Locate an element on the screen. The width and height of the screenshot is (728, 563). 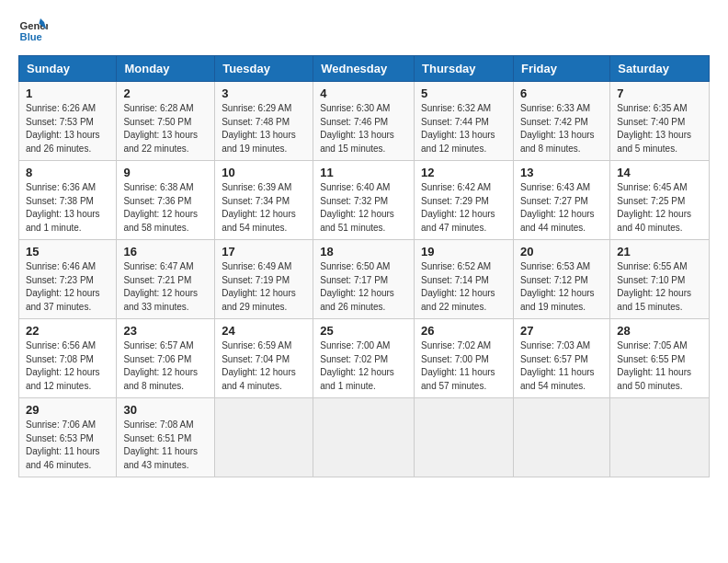
cell-info: Sunrise: 6:49 AMSunset: 7:19 PMDaylight:… is located at coordinates (259, 287).